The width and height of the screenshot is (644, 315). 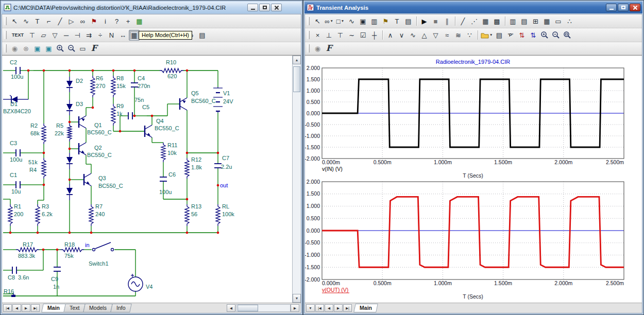 What do you see at coordinates (317, 22) in the screenshot?
I see `select-tool-icon: ↖` at bounding box center [317, 22].